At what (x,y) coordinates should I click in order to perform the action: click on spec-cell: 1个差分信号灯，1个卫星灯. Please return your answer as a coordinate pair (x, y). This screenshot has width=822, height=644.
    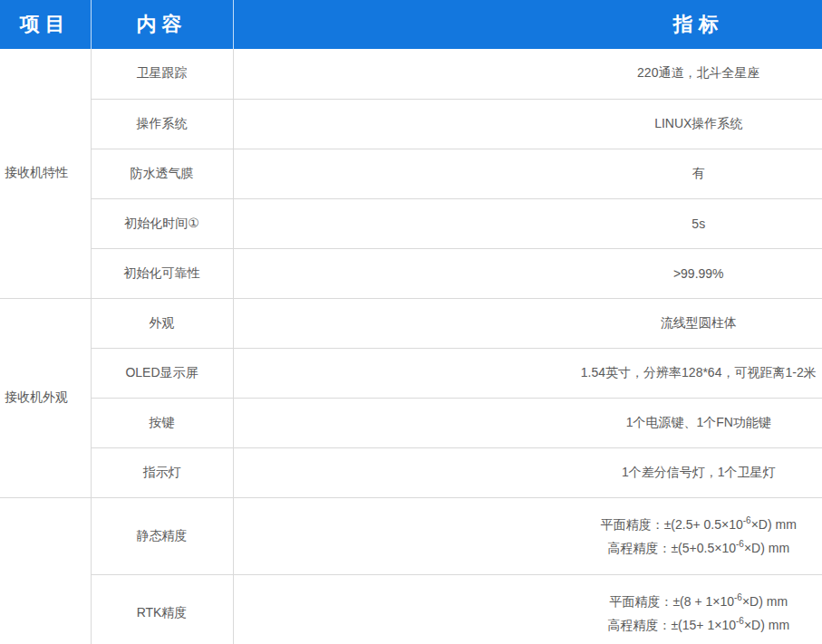
    Looking at the image, I should click on (527, 473).